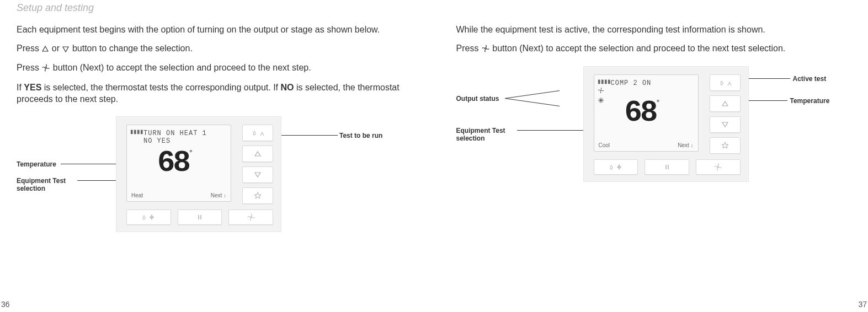 The height and width of the screenshot is (312, 868). I want to click on text-fragment: If, so click(20, 87).